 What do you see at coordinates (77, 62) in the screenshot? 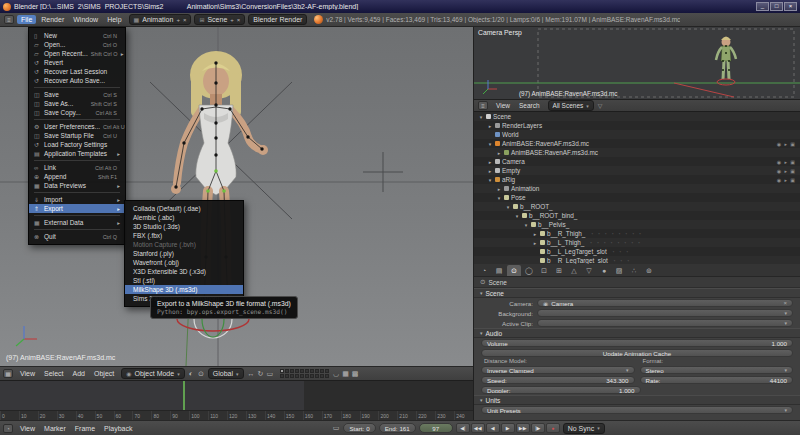
I see `file-menu-item: ↺ Revert` at bounding box center [77, 62].